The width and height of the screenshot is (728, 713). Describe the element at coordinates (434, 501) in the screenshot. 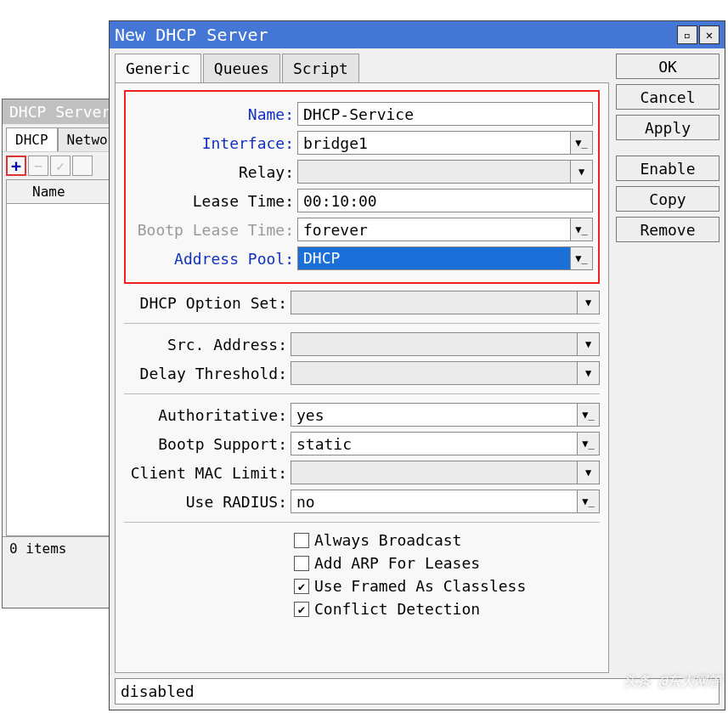

I see `use-radius-field` at that location.